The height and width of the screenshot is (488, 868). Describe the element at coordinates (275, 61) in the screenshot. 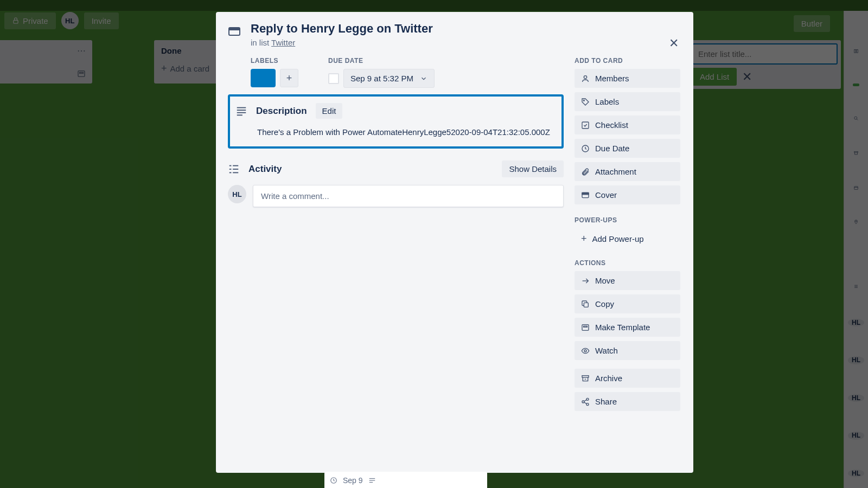

I see `labels-heading: LABELS` at that location.